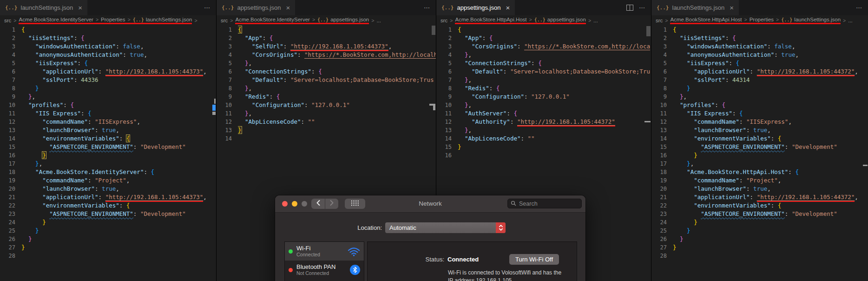 The image size is (868, 281). Describe the element at coordinates (770, 47) in the screenshot. I see `code-line: "windowsAuthentication": false,` at that location.